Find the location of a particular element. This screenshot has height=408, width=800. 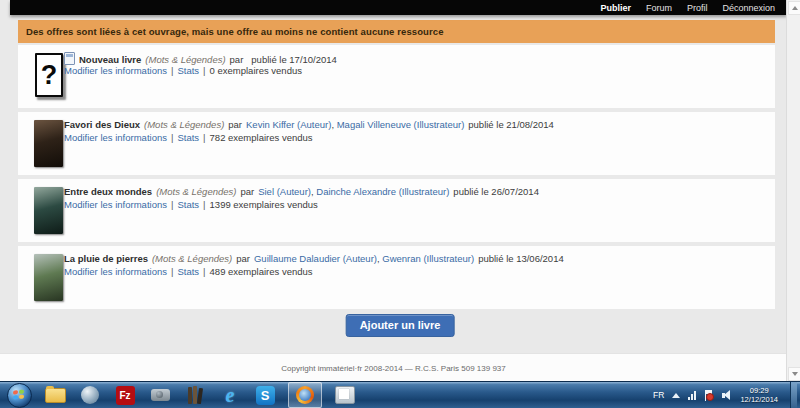

book-published-date: publié le 13/06/2014 is located at coordinates (521, 258).